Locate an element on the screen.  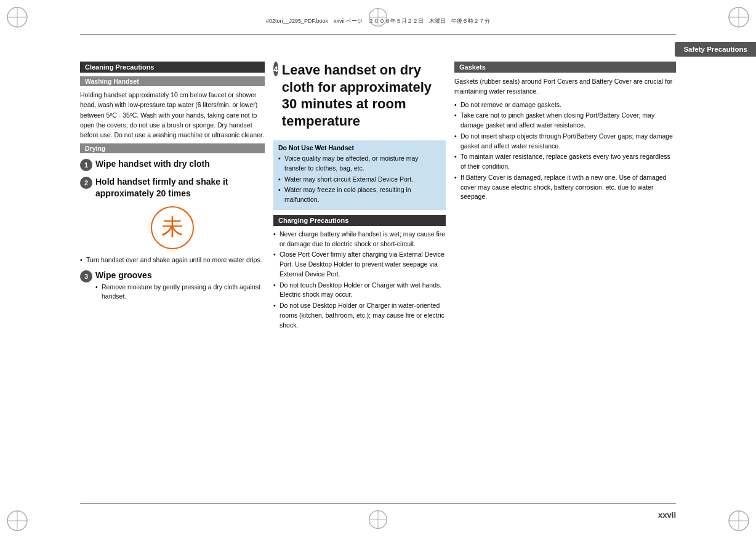
icon-area: 未 is located at coordinates (172, 228).